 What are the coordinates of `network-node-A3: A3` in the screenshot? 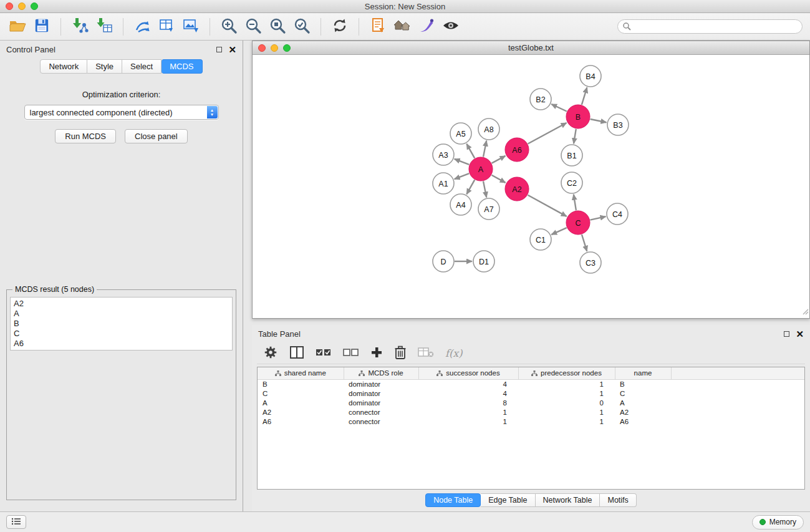 It's located at (443, 155).